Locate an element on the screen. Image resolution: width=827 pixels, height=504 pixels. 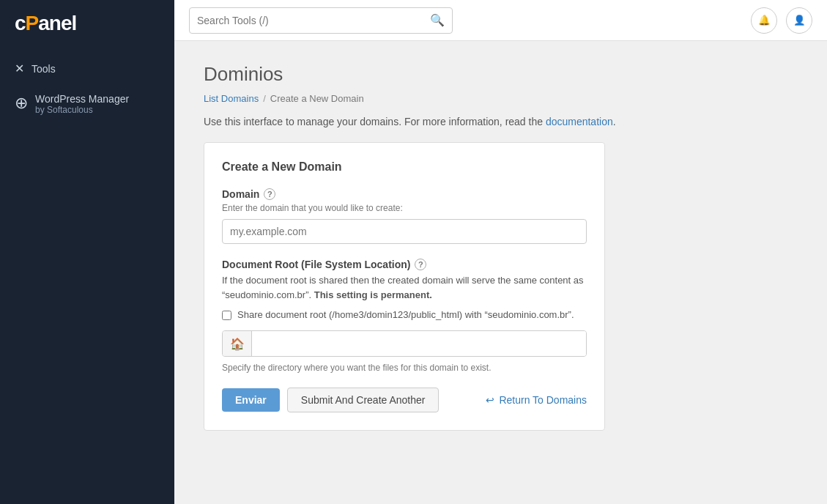
wordpress-icon: ⊕ is located at coordinates (21, 103).